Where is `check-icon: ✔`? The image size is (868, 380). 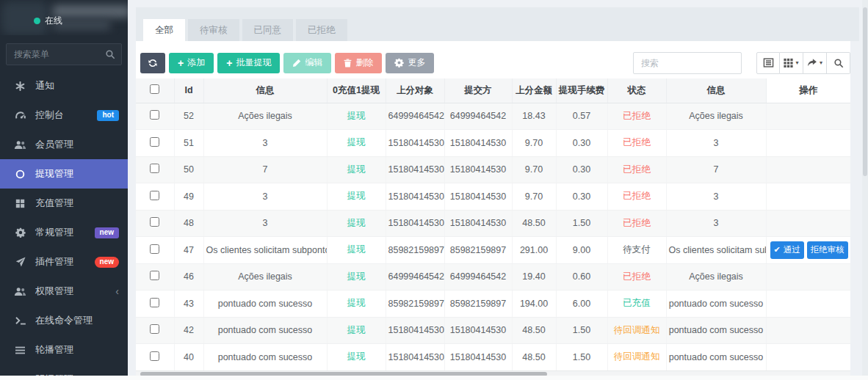 check-icon: ✔ is located at coordinates (777, 249).